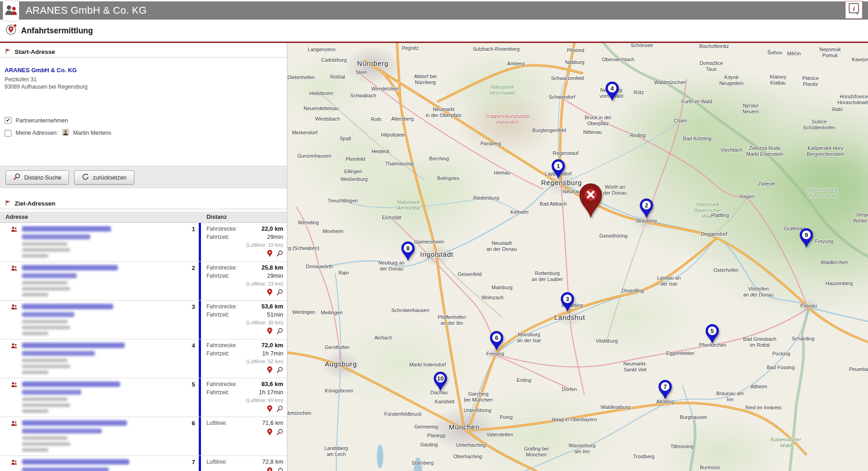 The height and width of the screenshot is (471, 868). I want to click on my-addresses-checkbox, so click(8, 133).